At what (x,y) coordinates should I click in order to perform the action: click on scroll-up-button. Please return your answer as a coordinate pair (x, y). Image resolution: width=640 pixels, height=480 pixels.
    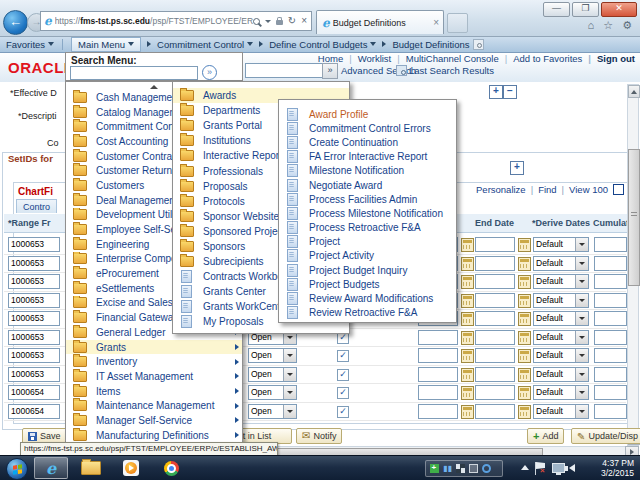
    Looking at the image, I should click on (634, 92).